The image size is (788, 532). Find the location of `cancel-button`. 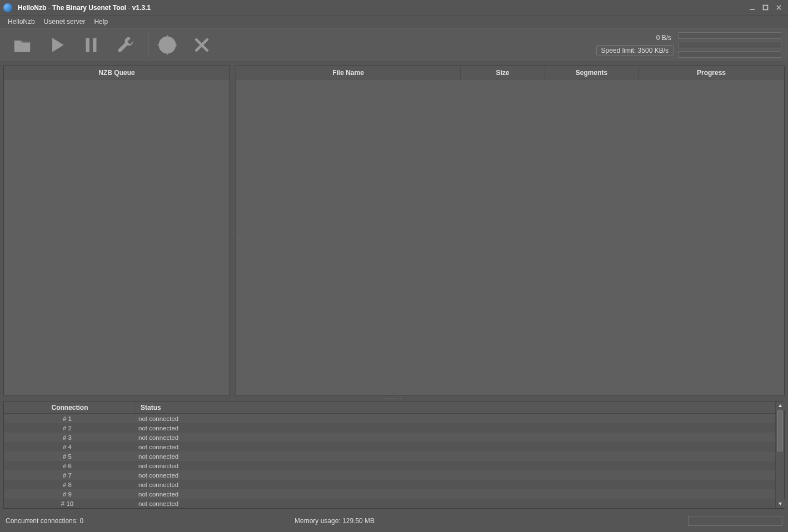

cancel-button is located at coordinates (202, 45).